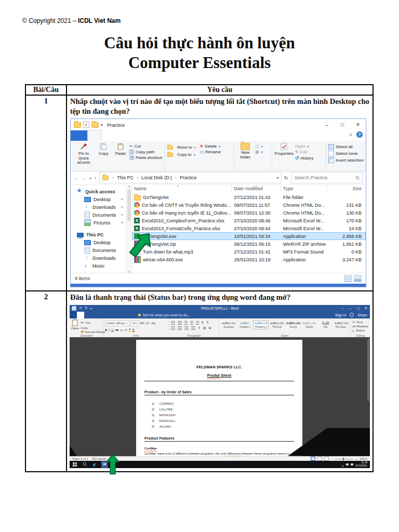 The height and width of the screenshot is (532, 399). Describe the element at coordinates (184, 178) in the screenshot. I see `breadcrumb-folder: Practice` at that location.